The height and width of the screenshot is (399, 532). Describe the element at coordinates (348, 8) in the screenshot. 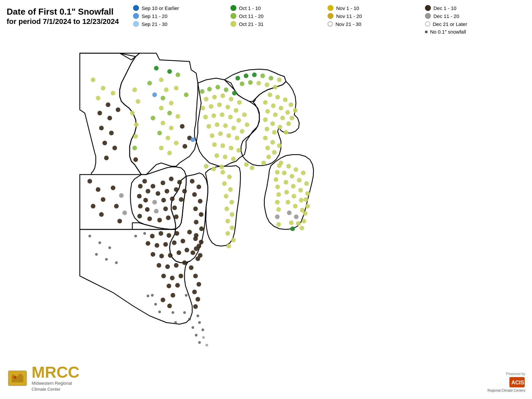

I see `legend-label-nov1-10: Nov 1 - 10` at that location.